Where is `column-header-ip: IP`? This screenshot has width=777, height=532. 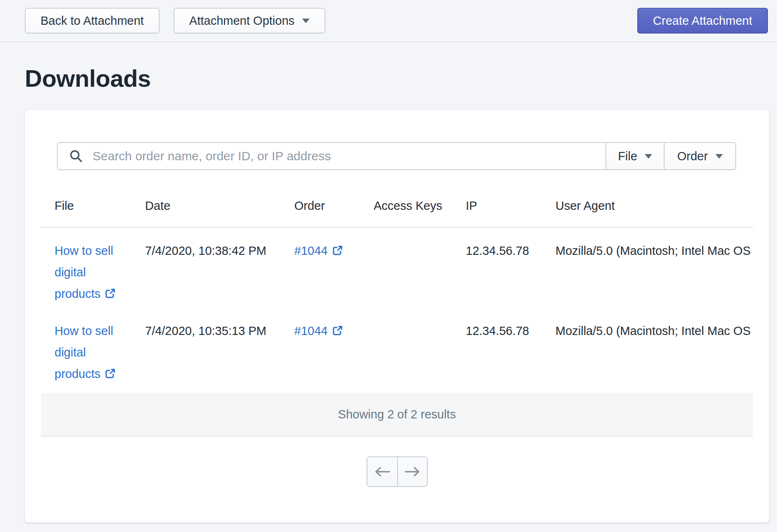 column-header-ip: IP is located at coordinates (497, 198).